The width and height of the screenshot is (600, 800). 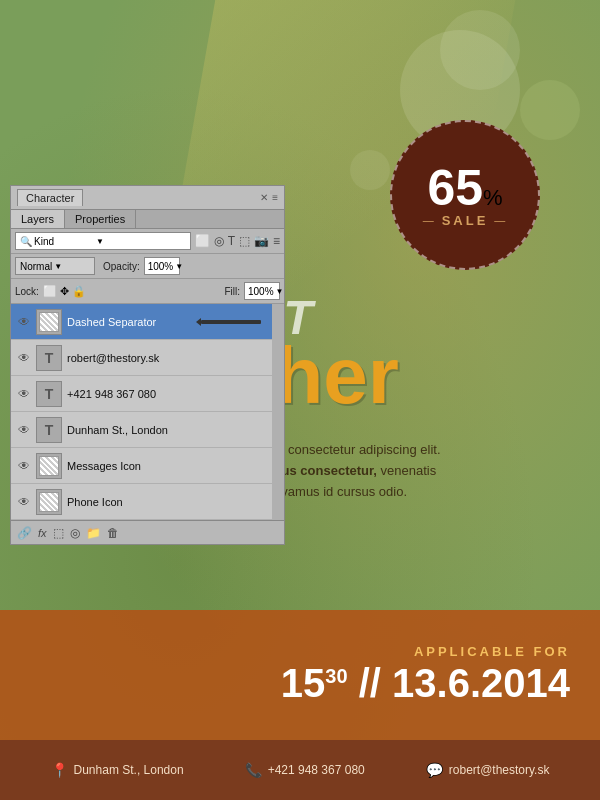 I want to click on bottom-location: 📍 Dunham St., London, so click(x=118, y=770).